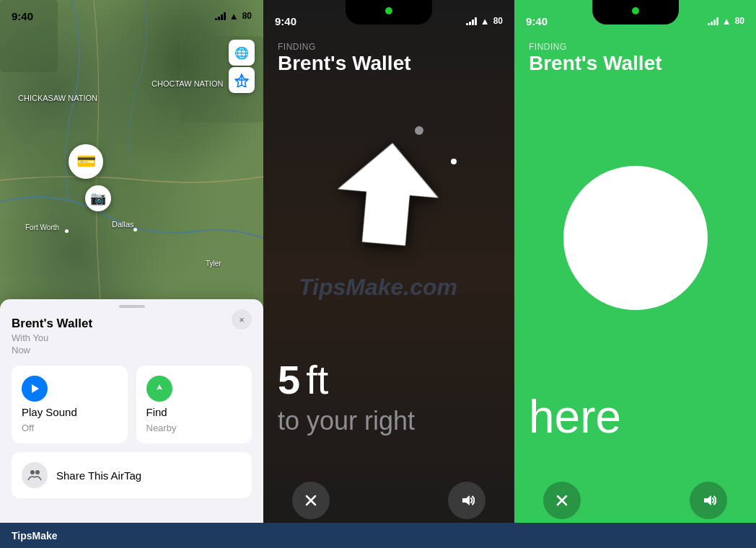 This screenshot has width=756, height=548. Describe the element at coordinates (242, 80) in the screenshot. I see `location-icon` at that location.